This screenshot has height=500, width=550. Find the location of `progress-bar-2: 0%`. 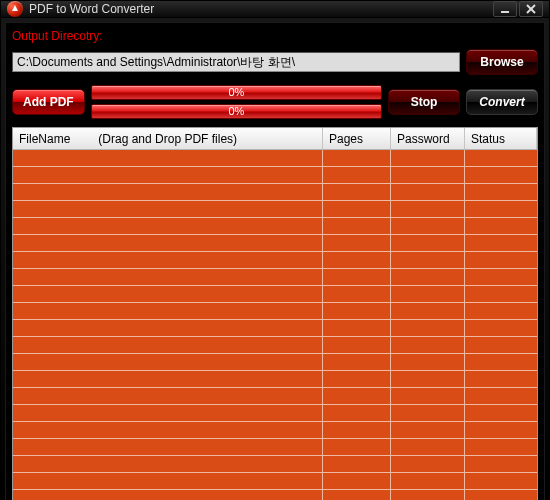

progress-bar-2: 0% is located at coordinates (236, 112).